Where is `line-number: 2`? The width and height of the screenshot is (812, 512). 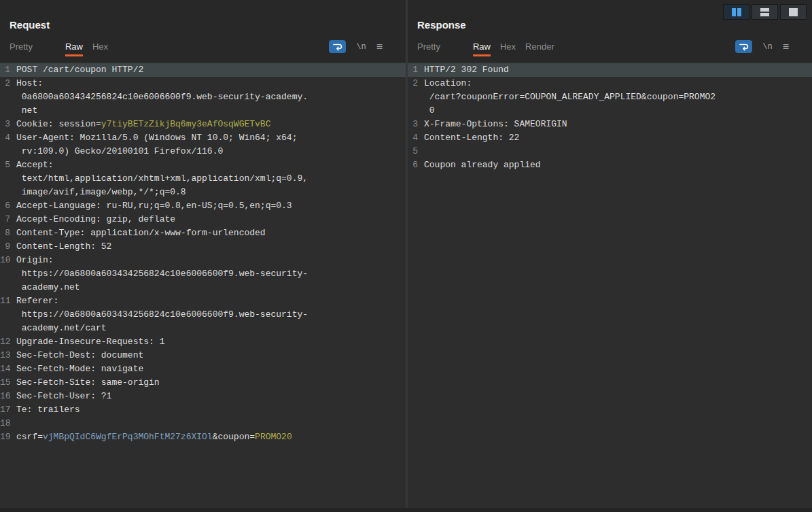 line-number: 2 is located at coordinates (8, 84).